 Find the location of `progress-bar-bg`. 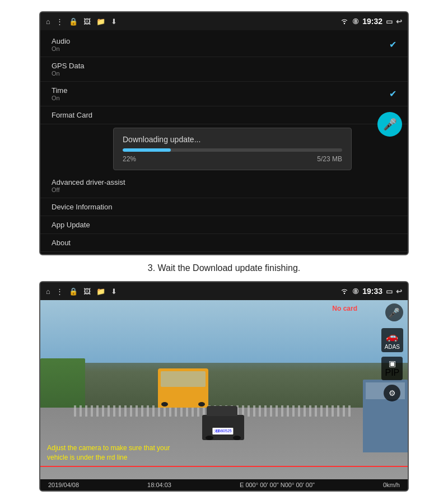

progress-bar-bg is located at coordinates (232, 150).